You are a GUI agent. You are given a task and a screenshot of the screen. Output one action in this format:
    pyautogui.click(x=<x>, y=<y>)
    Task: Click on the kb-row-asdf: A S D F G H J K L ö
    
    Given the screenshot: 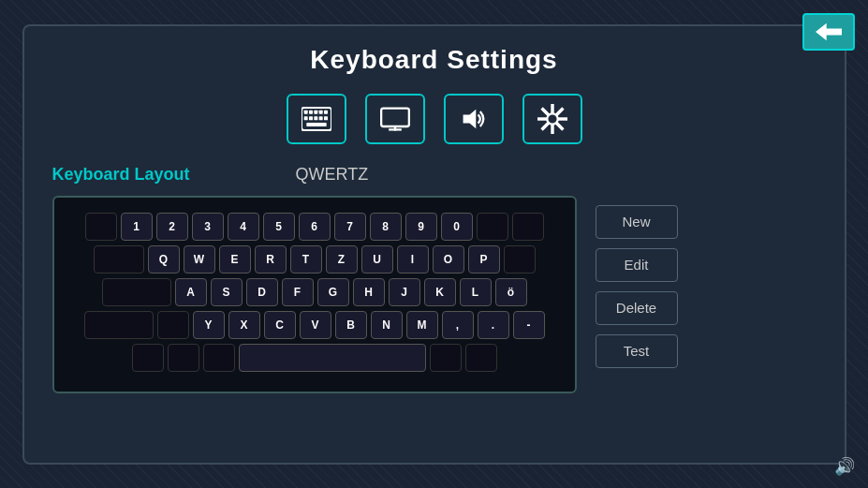 What is the action you would take?
    pyautogui.click(x=315, y=292)
    